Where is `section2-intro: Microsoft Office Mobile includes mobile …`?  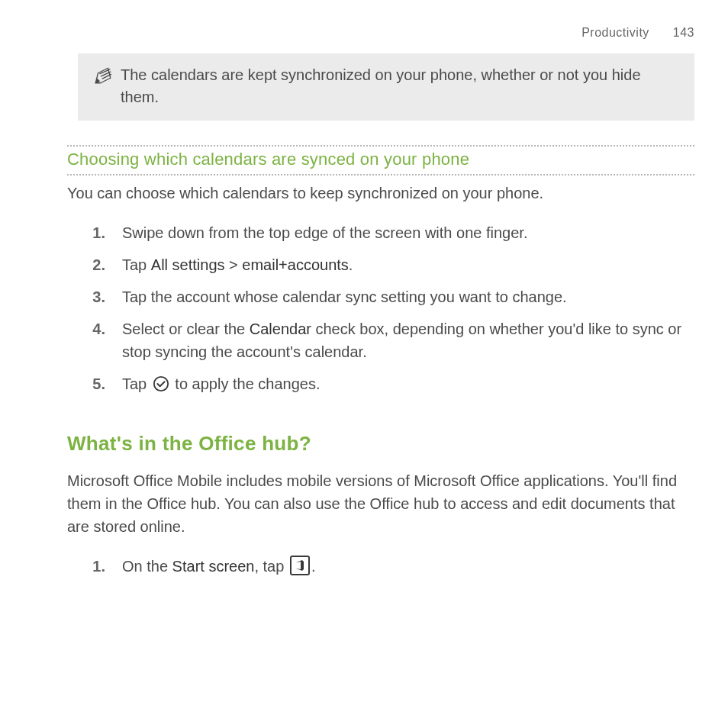 section2-intro: Microsoft Office Mobile includes mobile … is located at coordinates (381, 504).